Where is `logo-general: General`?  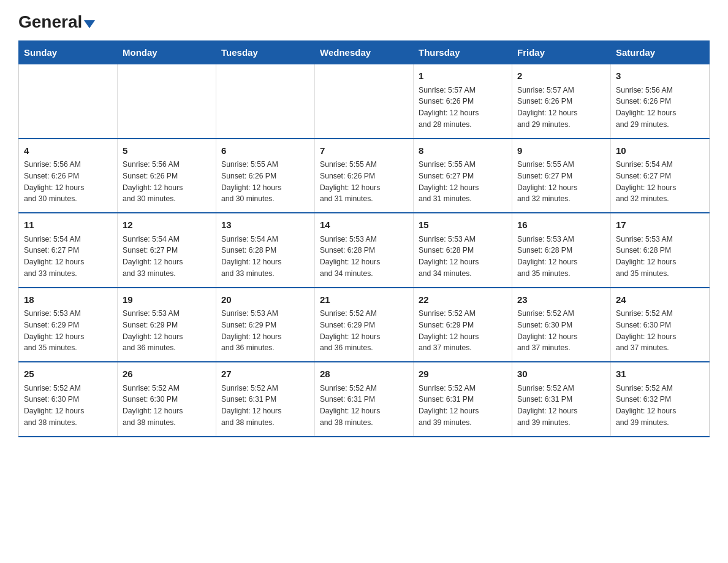
logo-general: General is located at coordinates (50, 22).